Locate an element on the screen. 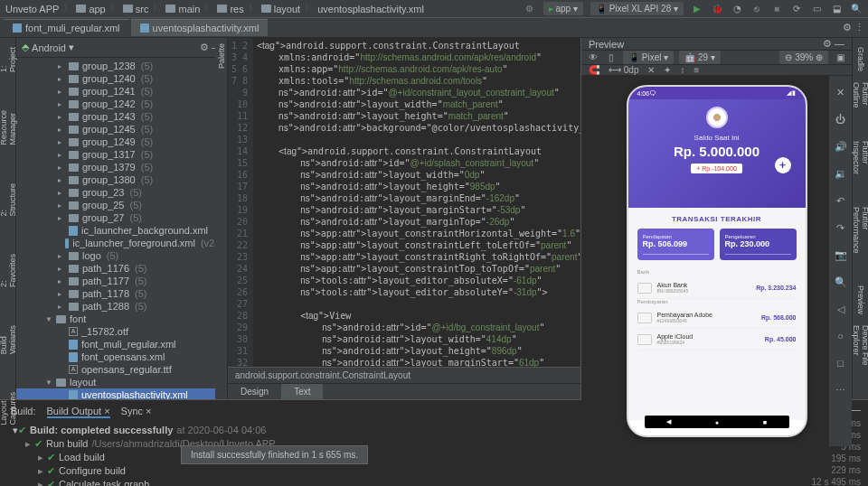 This screenshot has height=486, width=868. tool-tab: Device File Explorer is located at coordinates (859, 360).